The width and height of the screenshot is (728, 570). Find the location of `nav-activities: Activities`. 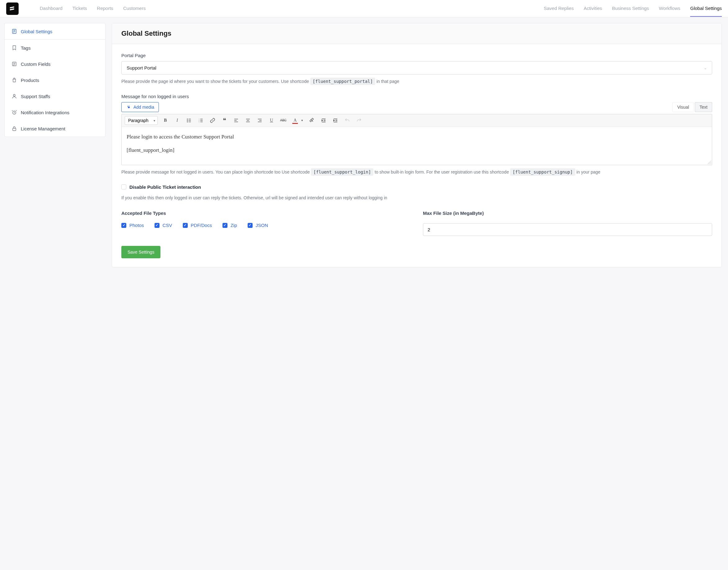

nav-activities: Activities is located at coordinates (593, 9).